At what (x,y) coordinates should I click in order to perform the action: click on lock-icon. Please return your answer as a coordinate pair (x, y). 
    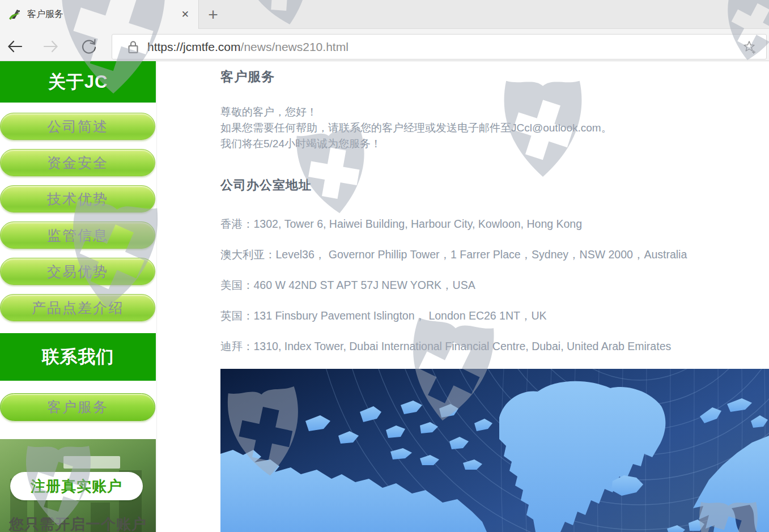
    Looking at the image, I should click on (133, 47).